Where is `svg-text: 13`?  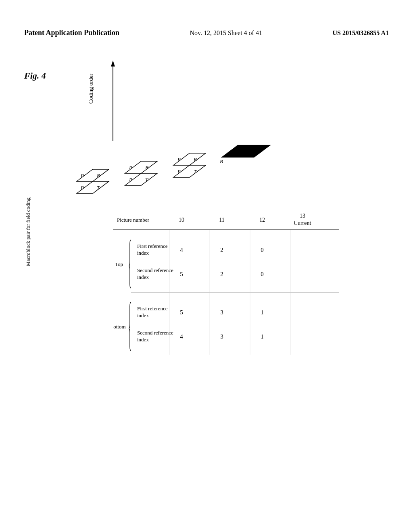
svg-text: 13 is located at coordinates (302, 216).